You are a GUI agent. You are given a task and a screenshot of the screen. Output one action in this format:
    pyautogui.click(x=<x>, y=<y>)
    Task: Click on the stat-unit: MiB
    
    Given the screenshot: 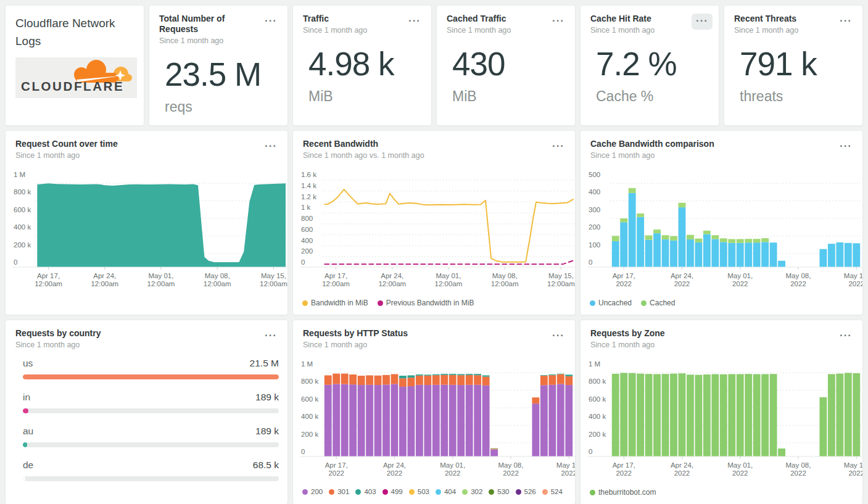 What is the action you would take?
    pyautogui.click(x=513, y=96)
    